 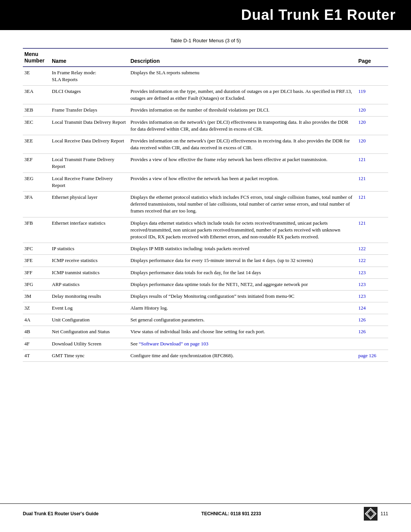 What do you see at coordinates (37, 332) in the screenshot?
I see `cell-menu: 4B` at bounding box center [37, 332].